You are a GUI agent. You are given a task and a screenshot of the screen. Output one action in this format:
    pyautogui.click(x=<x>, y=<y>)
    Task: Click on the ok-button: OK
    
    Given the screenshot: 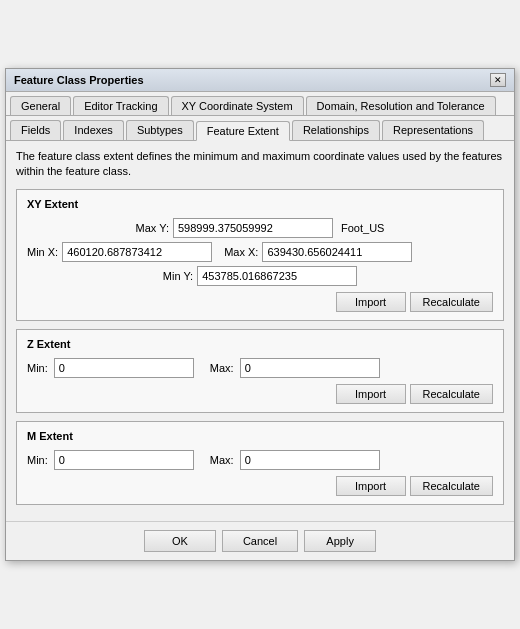 What is the action you would take?
    pyautogui.click(x=180, y=541)
    